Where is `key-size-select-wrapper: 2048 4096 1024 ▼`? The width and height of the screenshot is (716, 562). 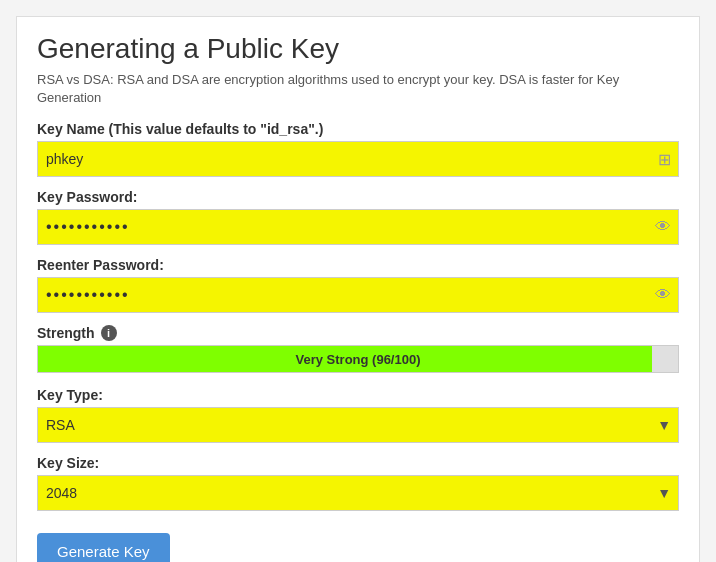 key-size-select-wrapper: 2048 4096 1024 ▼ is located at coordinates (358, 493).